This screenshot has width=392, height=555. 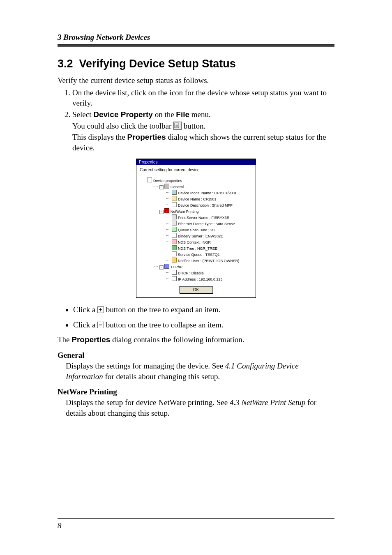 I want to click on hint-expand: Click a button on the tree to expand an …, so click(x=204, y=310).